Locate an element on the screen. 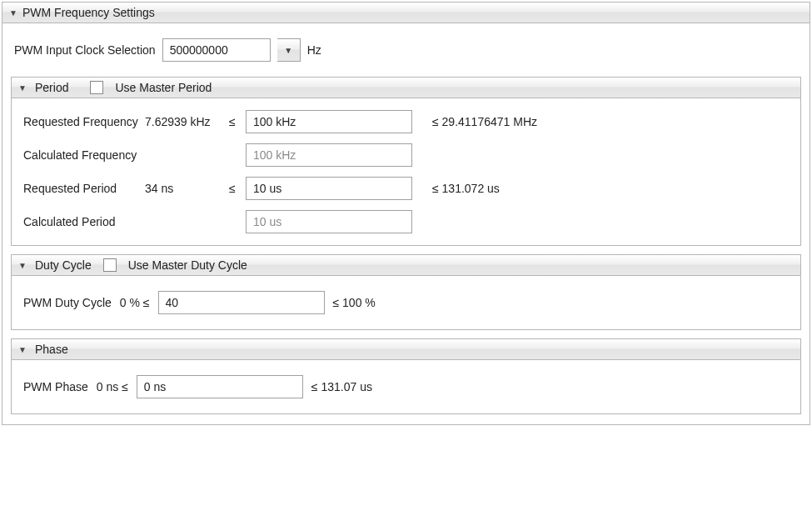 Image resolution: width=812 pixels, height=511 pixels. calculated-frequency-row: Calculated Frequency is located at coordinates (406, 155).